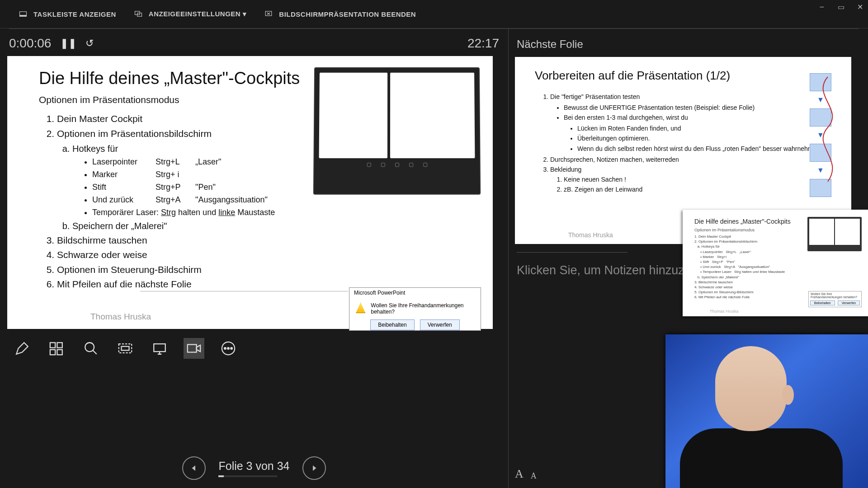 Image resolution: width=868 pixels, height=488 pixels. What do you see at coordinates (261, 255) in the screenshot?
I see `slide-item: Schwarze oder weise` at bounding box center [261, 255].